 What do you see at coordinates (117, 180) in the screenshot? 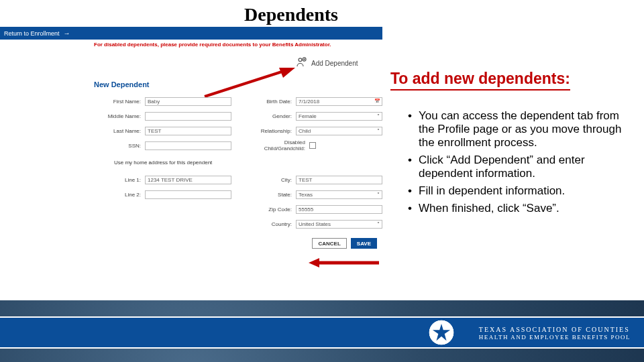
I see `line1-label: Line 1:` at bounding box center [117, 180].